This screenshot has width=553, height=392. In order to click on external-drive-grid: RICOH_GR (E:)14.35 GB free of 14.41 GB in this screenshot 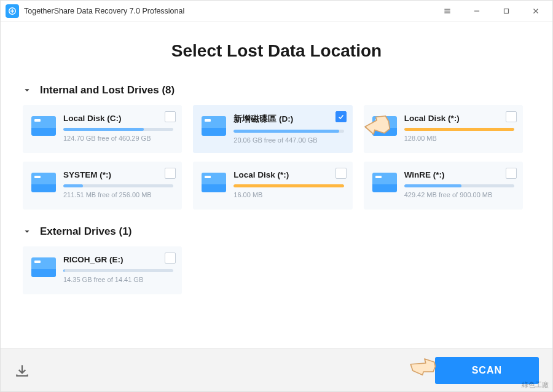, I will do `click(273, 270)`.